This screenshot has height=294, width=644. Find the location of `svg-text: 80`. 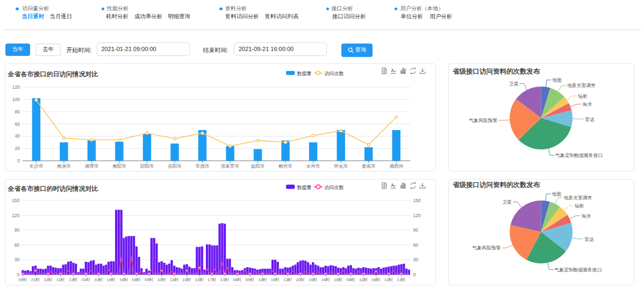

svg-text: 80 is located at coordinates (18, 111).